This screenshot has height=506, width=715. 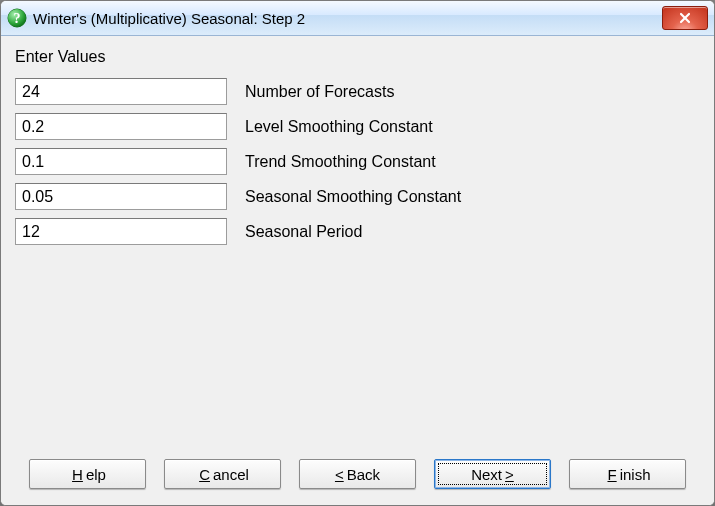 What do you see at coordinates (358, 196) in the screenshot?
I see `field-row-seasonal-smooth: Seasonal Smoothing Constant` at bounding box center [358, 196].